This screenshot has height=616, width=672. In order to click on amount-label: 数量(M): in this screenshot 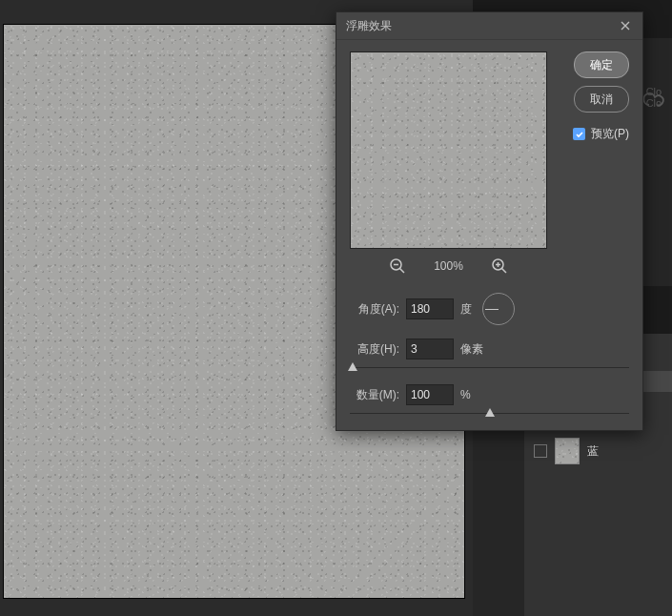, I will do `click(375, 395)`.